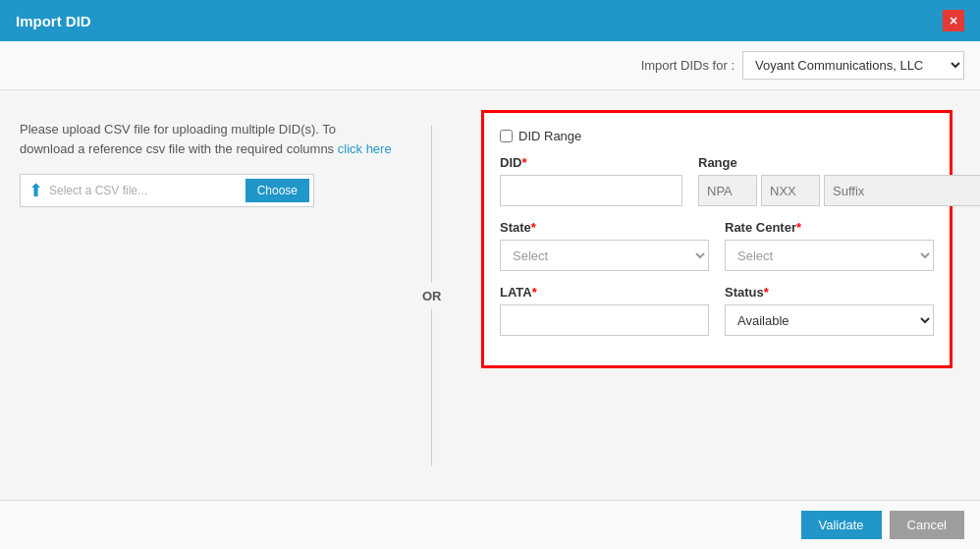 The width and height of the screenshot is (980, 549). Describe the element at coordinates (717, 310) in the screenshot. I see `lata-status-form-row: LATA* Status* Available Unavailable` at that location.